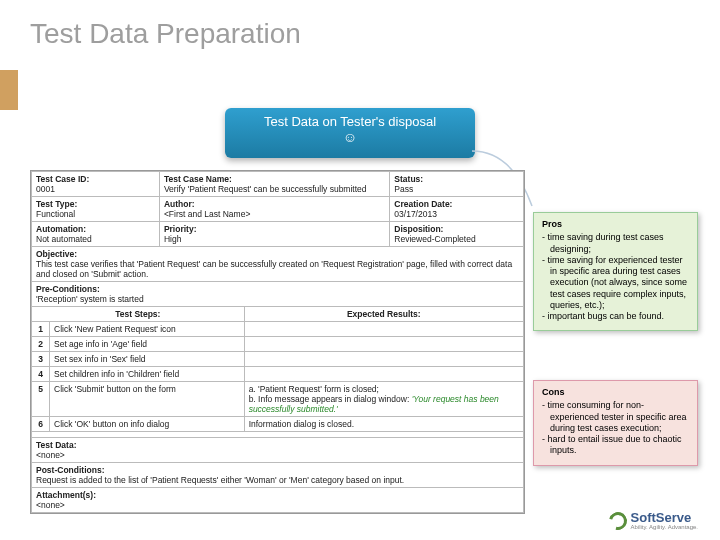  Describe the element at coordinates (180, 204) in the screenshot. I see `tc-author-label: Author:` at that location.